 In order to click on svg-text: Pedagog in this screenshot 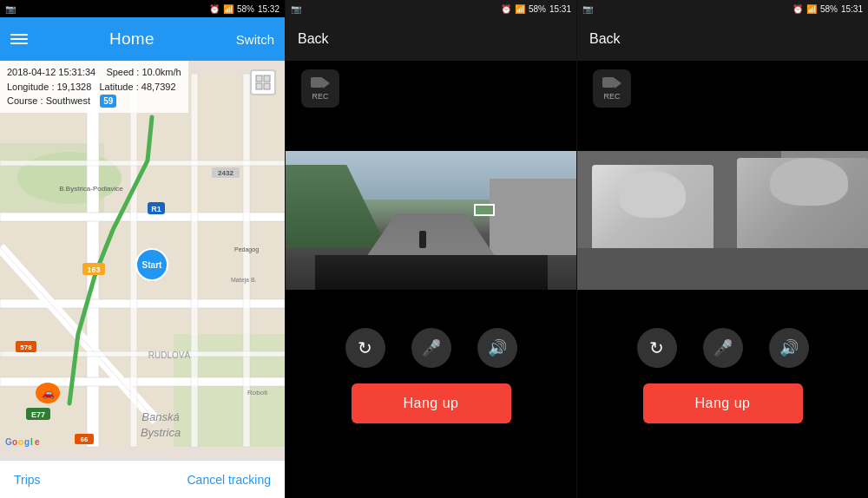, I will do `click(247, 250)`.